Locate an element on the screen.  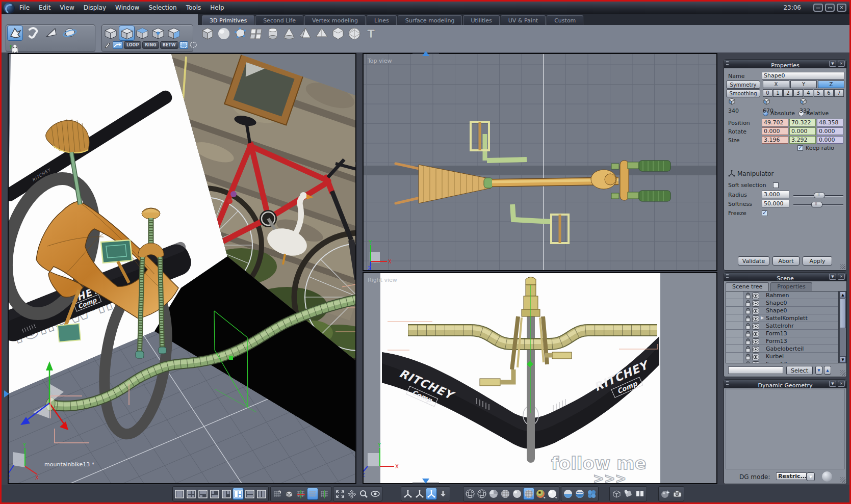
menu-view: View is located at coordinates (67, 8).